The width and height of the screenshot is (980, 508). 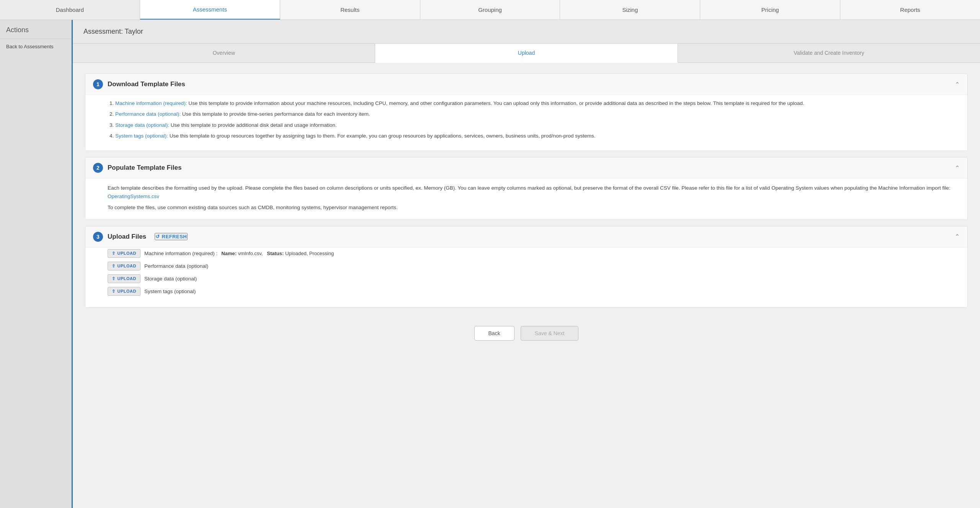 I want to click on upload-row-machine: ⇧ UPLOAD Machine information (required) …, so click(x=534, y=254).